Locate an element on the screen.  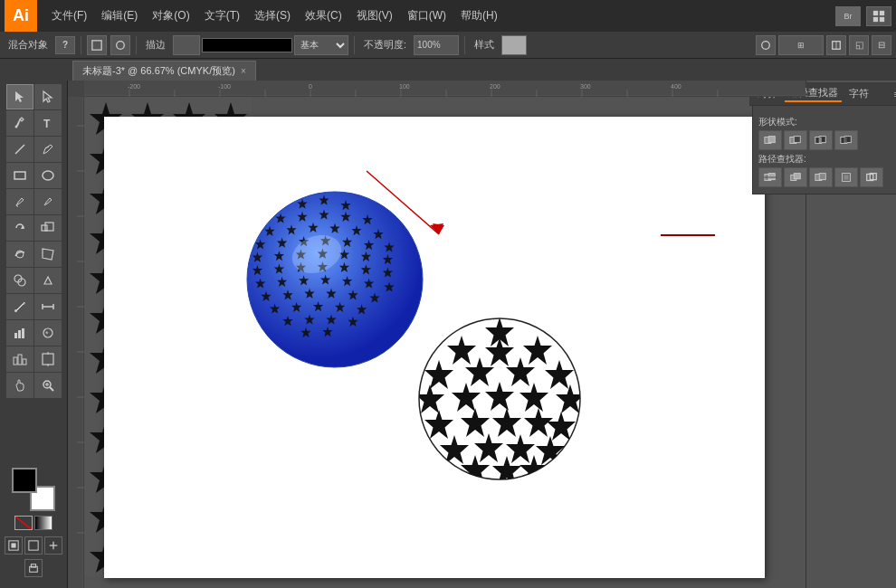
character-tab: 字符 is located at coordinates (859, 94).